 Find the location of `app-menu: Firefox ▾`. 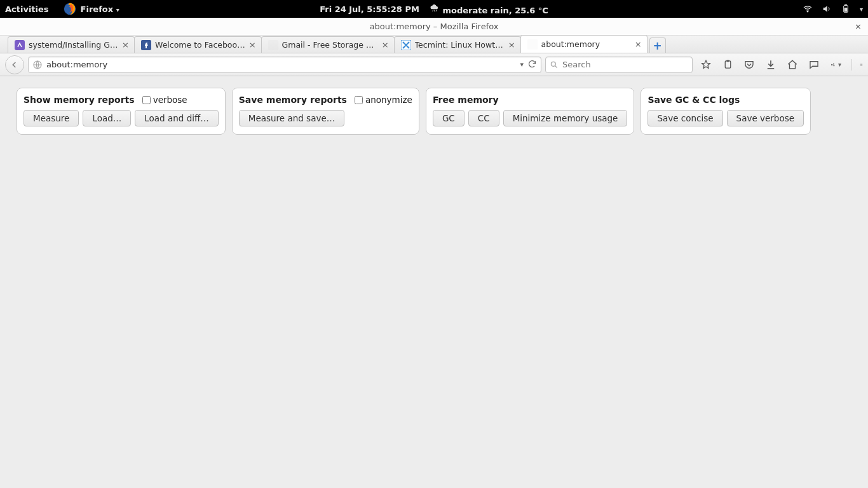

app-menu: Firefox ▾ is located at coordinates (100, 9).